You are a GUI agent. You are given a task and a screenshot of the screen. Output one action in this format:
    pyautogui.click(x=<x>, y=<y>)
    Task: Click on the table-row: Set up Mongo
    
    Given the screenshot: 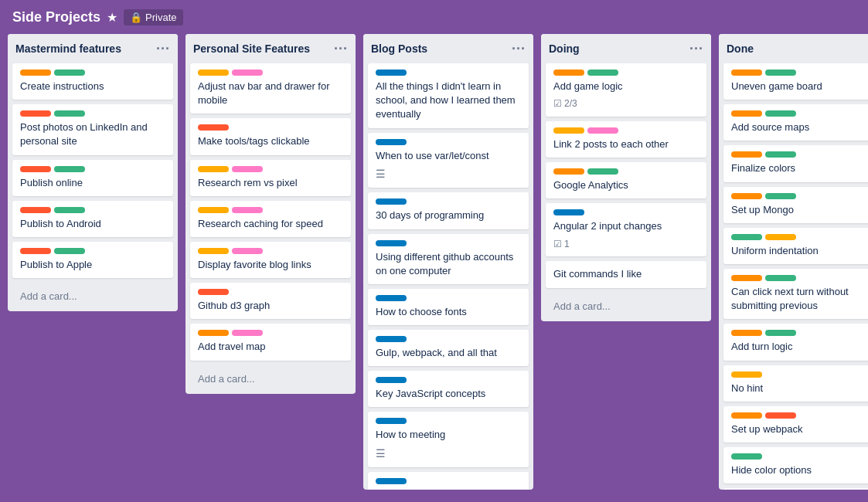 What is the action you would take?
    pyautogui.click(x=796, y=205)
    